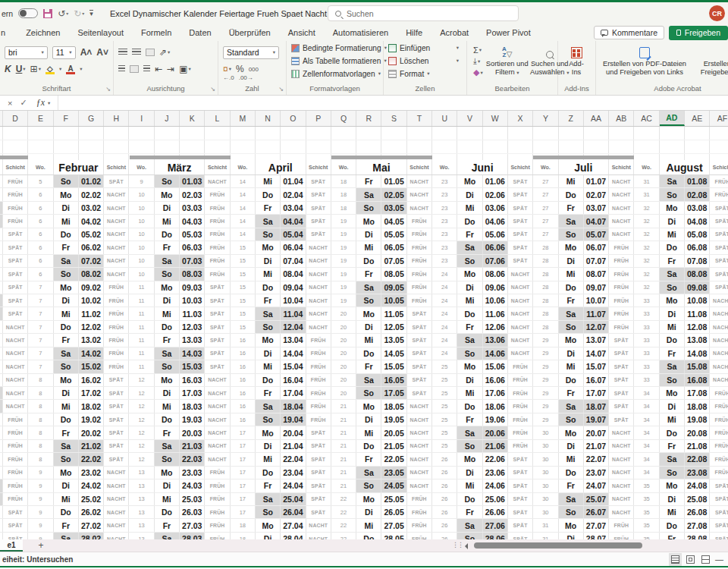 This screenshot has width=728, height=569. What do you see at coordinates (79, 14) in the screenshot?
I see `redo-button: ↻▾` at bounding box center [79, 14].